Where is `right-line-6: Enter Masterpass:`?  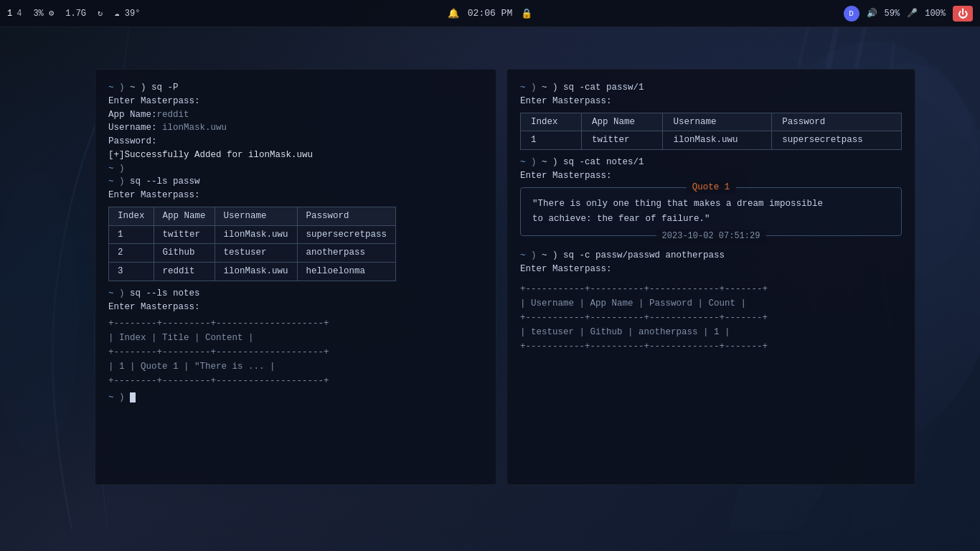 right-line-6: Enter Masterpass: is located at coordinates (711, 270).